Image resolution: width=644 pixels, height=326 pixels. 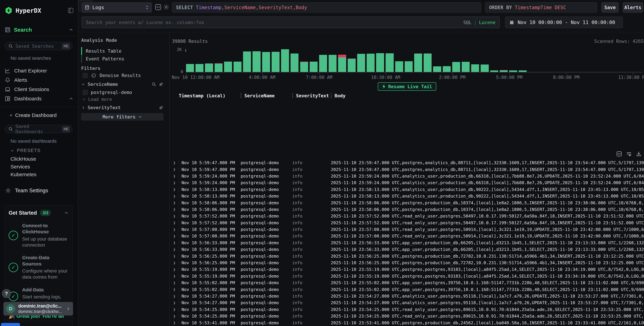 What do you see at coordinates (122, 84) in the screenshot?
I see `filter-group-servicename: ServiceName` at bounding box center [122, 84].